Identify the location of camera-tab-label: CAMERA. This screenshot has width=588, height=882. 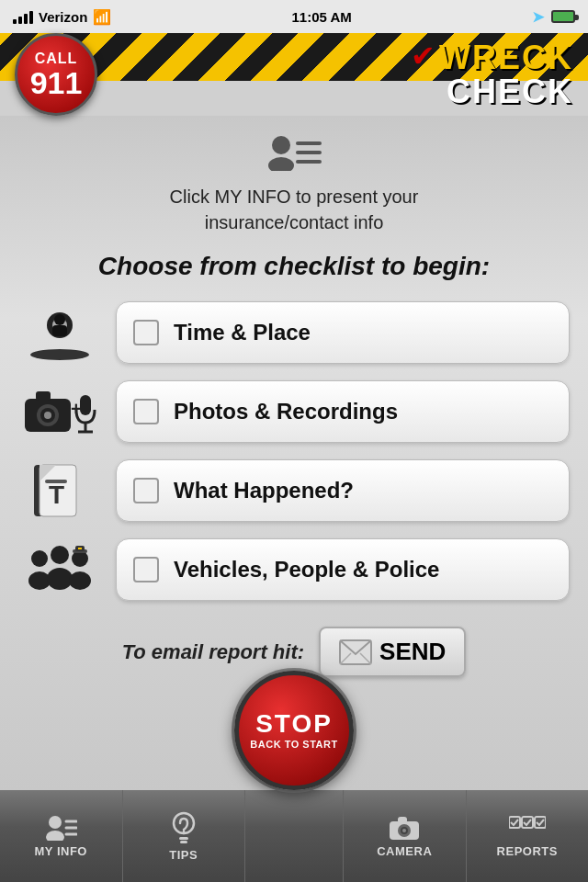
(404, 851).